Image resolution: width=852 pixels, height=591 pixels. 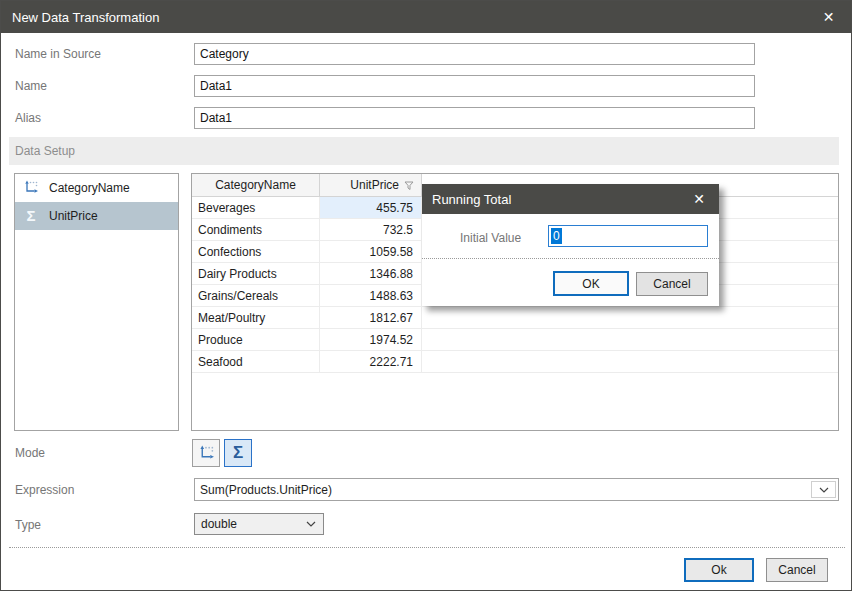 I want to click on dialog-divider, so click(x=570, y=258).